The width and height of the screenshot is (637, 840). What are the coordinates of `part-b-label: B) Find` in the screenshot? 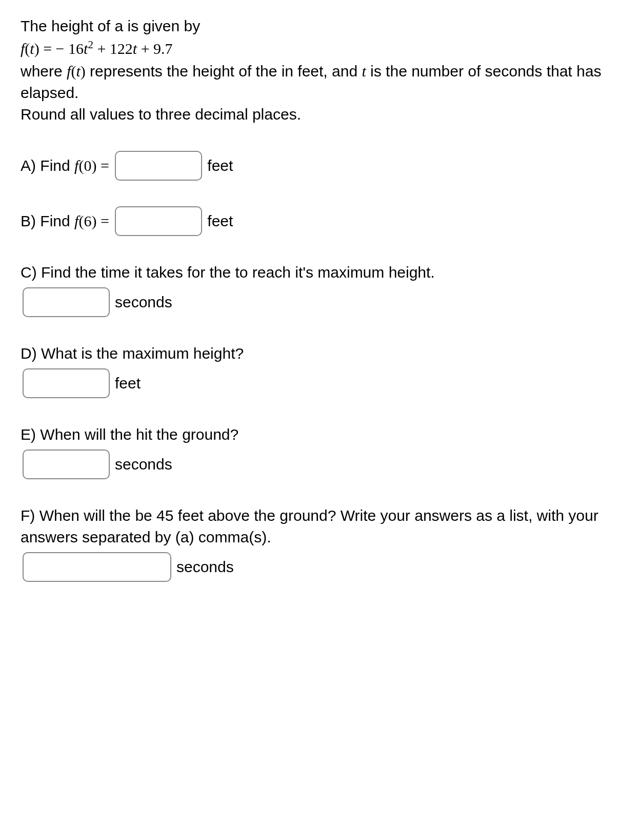 It's located at (47, 221).